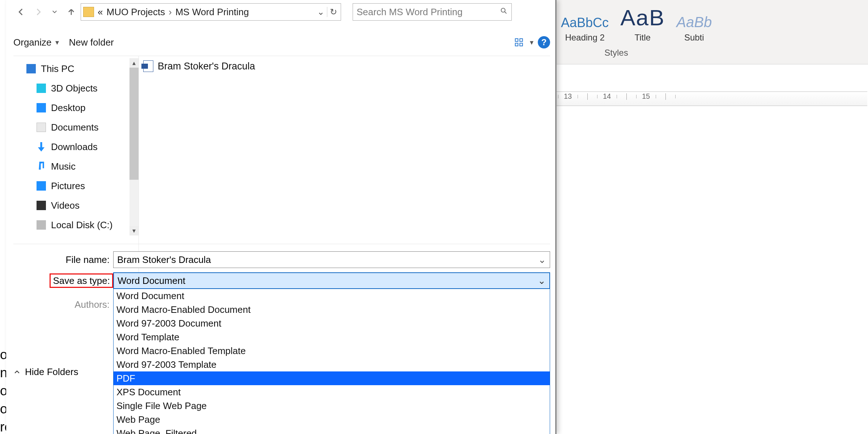 This screenshot has width=868, height=434. I want to click on scroll-down-button: ▾, so click(134, 231).